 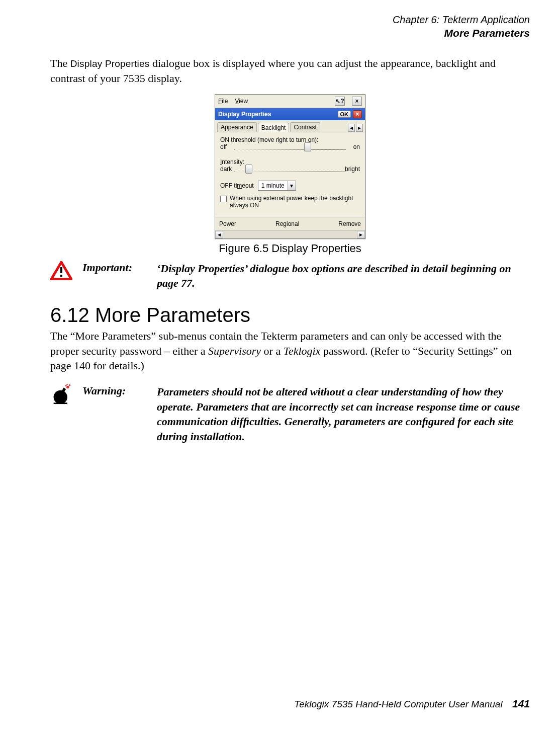 I want to click on supervisory-term: Supervisory, so click(x=234, y=351).